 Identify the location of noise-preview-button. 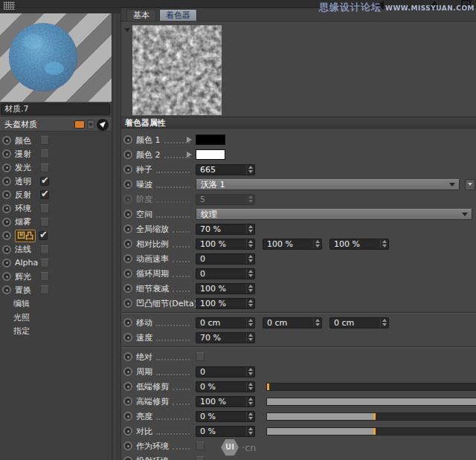
(470, 184).